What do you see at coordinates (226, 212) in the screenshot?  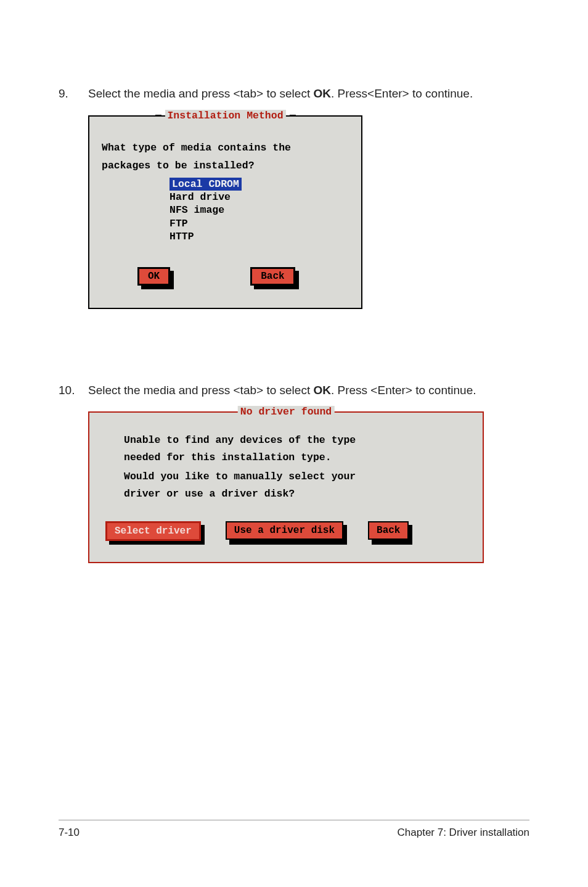 I see `installation-method-dialog: Installation Method What type of media c…` at bounding box center [226, 212].